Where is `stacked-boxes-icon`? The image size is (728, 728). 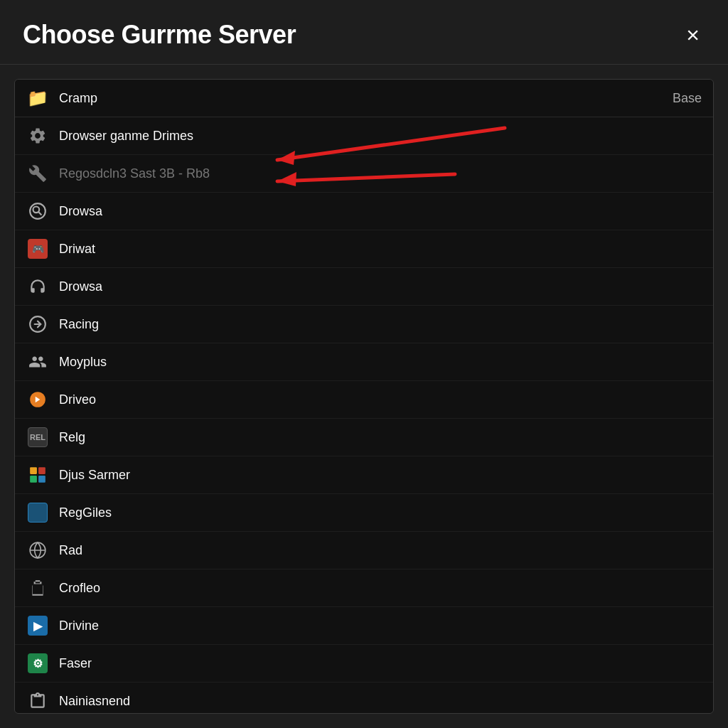 stacked-boxes-icon is located at coordinates (38, 475).